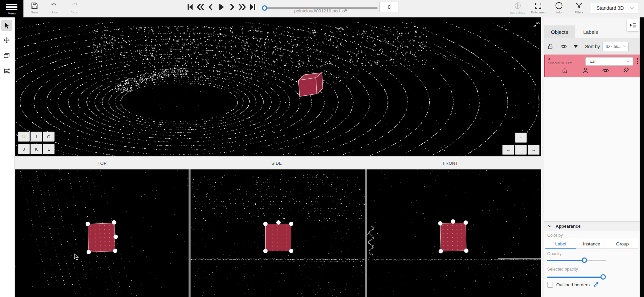  Describe the element at coordinates (615, 8) in the screenshot. I see `view-mode-select: Standard 3D` at that location.